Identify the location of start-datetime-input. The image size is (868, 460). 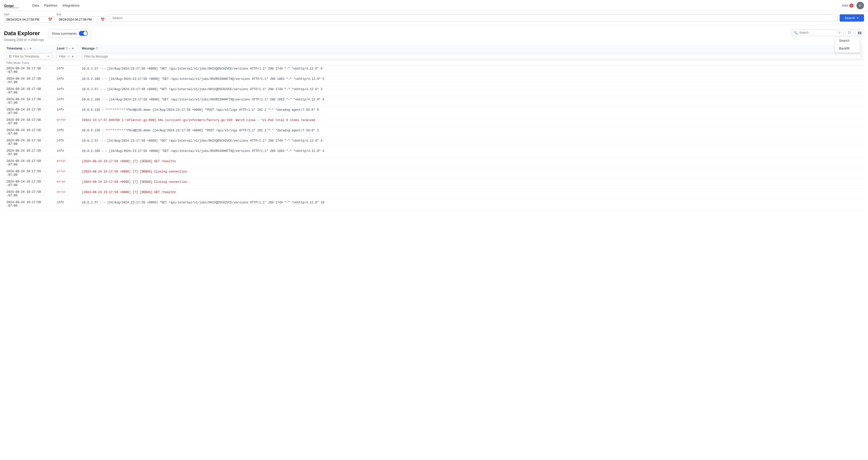
(26, 20).